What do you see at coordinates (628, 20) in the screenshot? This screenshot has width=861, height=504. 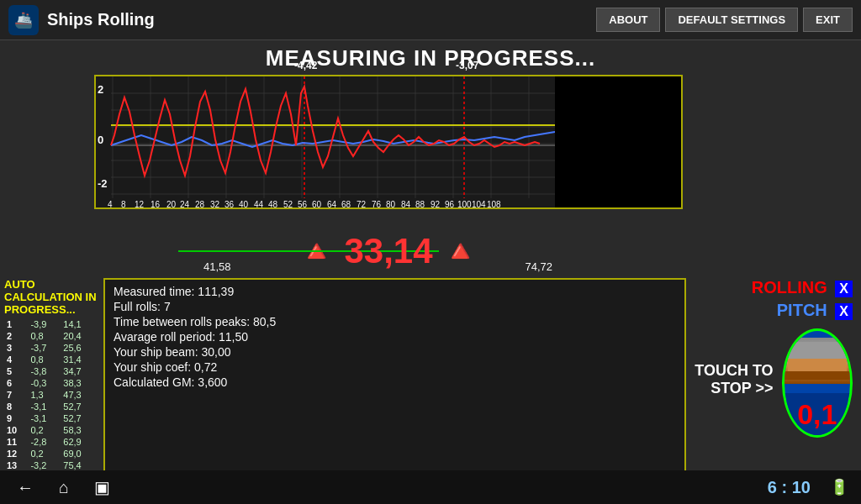 I see `about-button: ABOUT` at bounding box center [628, 20].